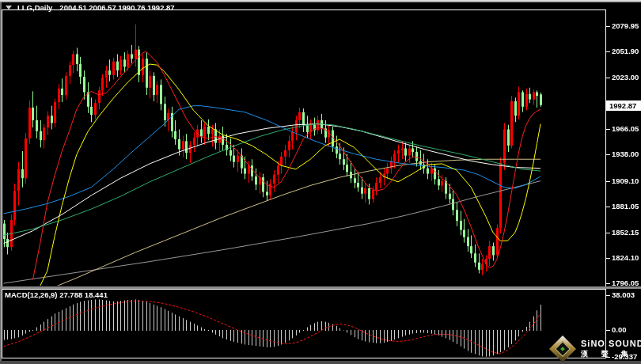  What do you see at coordinates (563, 349) in the screenshot?
I see `diamond-logo-icon` at bounding box center [563, 349].